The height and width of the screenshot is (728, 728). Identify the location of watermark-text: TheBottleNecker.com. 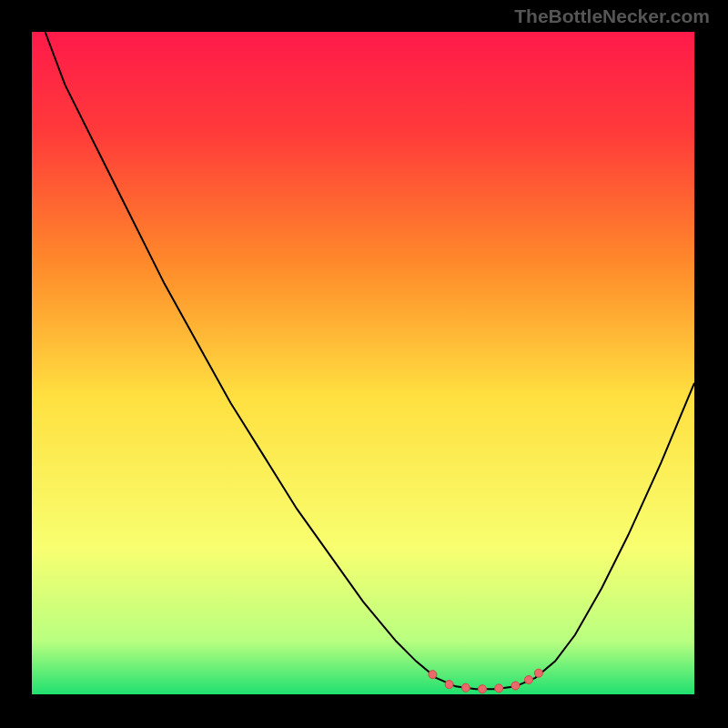
(612, 16).